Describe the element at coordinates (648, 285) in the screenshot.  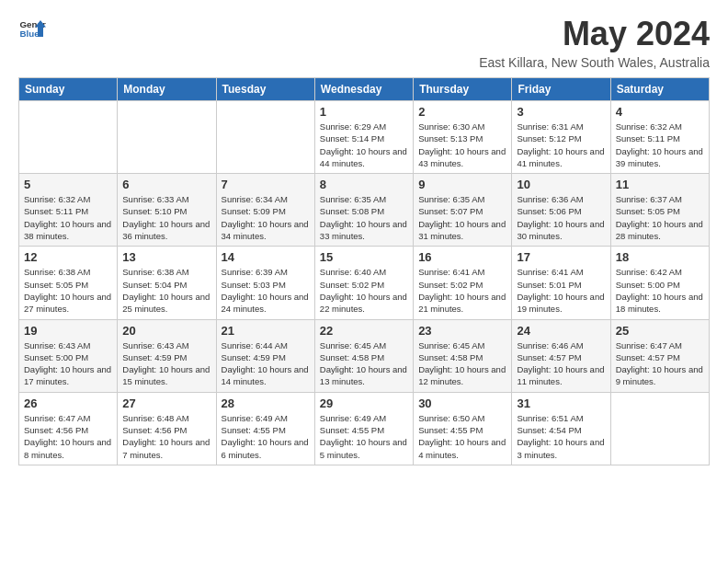
I see `sunset-text: Sunset: 5:00 PM` at that location.